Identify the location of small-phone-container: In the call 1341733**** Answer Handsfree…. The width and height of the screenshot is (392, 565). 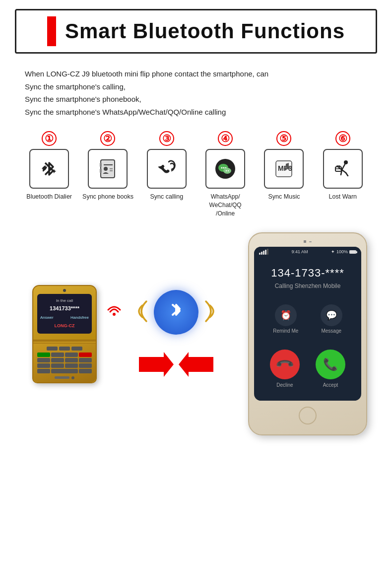
(65, 334).